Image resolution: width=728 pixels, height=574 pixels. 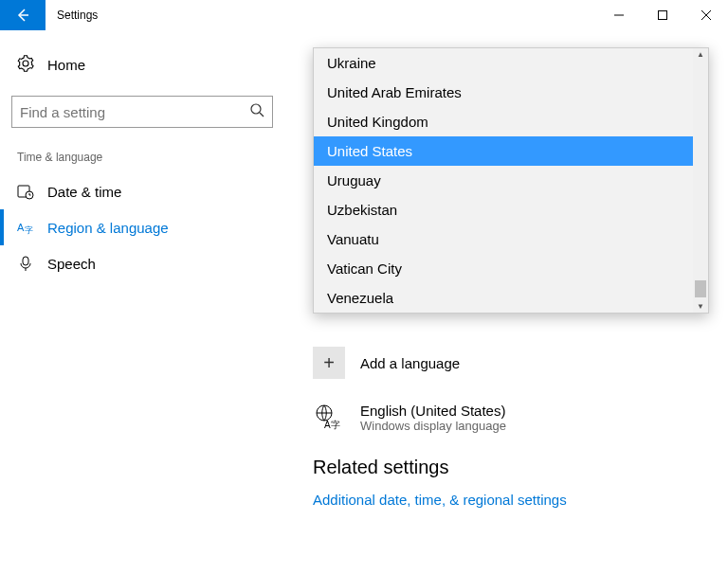 What do you see at coordinates (511, 152) in the screenshot?
I see `dropdown-option: United States` at bounding box center [511, 152].